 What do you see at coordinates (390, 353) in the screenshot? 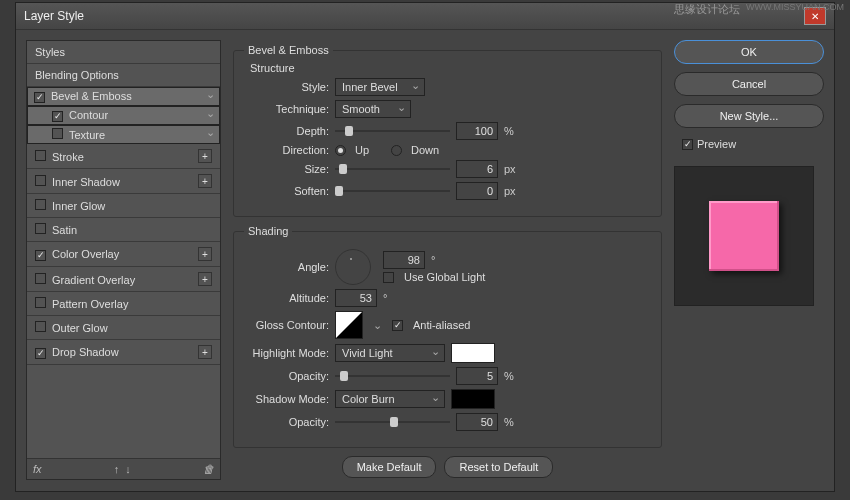
I see `highlight-mode-select: Vivid Light` at bounding box center [390, 353].